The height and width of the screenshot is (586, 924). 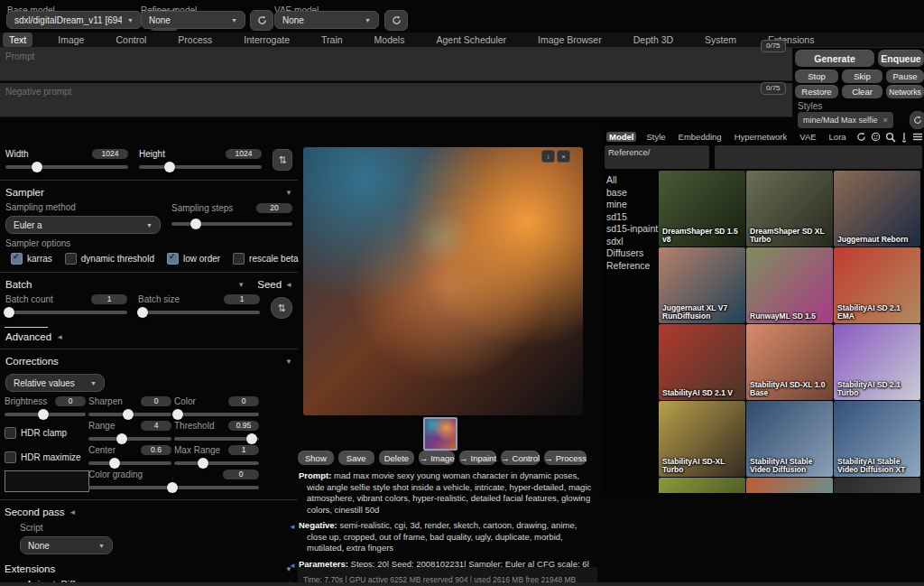 What do you see at coordinates (45, 414) in the screenshot?
I see `brightness-slider` at bounding box center [45, 414].